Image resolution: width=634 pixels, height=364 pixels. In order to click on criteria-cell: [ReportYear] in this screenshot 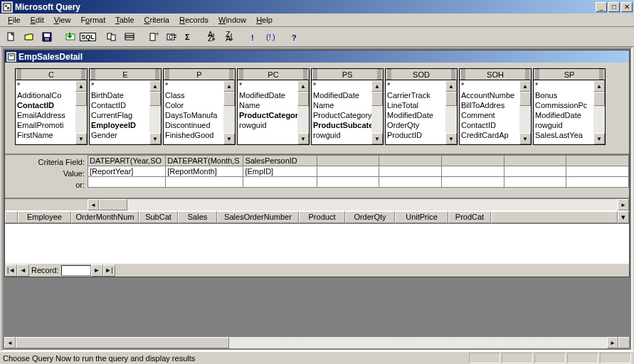, I will do `click(127, 172)`.